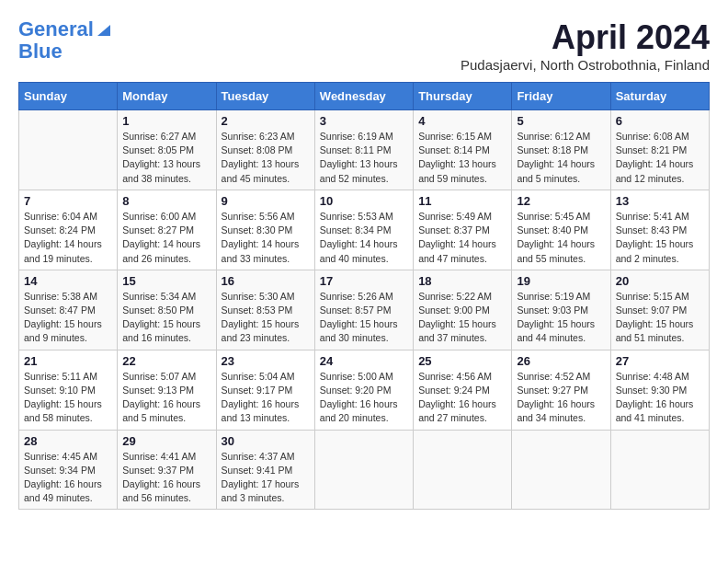 This screenshot has height=563, width=728. Describe the element at coordinates (561, 237) in the screenshot. I see `day-info: Sunrise: 5:45 AM Sunset: 8:40 PM Dayligh…` at that location.